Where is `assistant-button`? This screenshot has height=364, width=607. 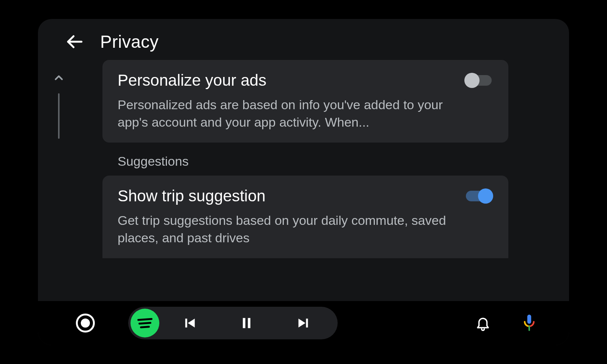 assistant-button is located at coordinates (529, 323).